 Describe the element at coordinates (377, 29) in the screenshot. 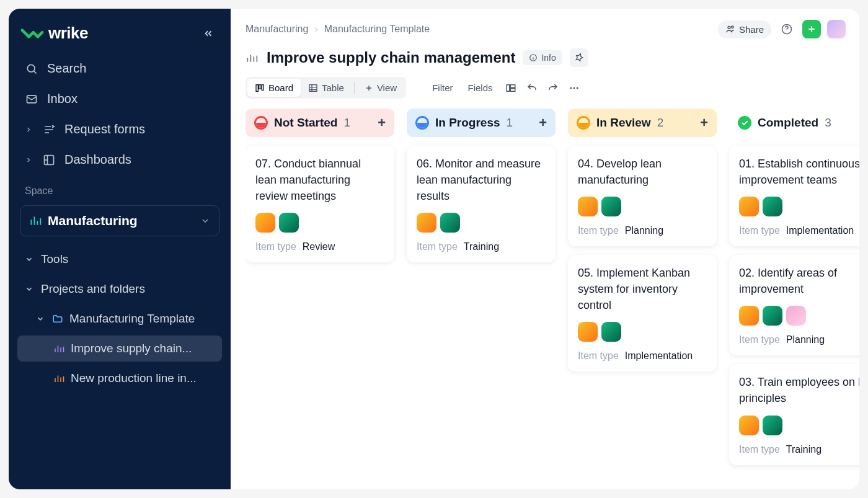

I see `breadcrumb-leaf: Manufacturing Template` at that location.